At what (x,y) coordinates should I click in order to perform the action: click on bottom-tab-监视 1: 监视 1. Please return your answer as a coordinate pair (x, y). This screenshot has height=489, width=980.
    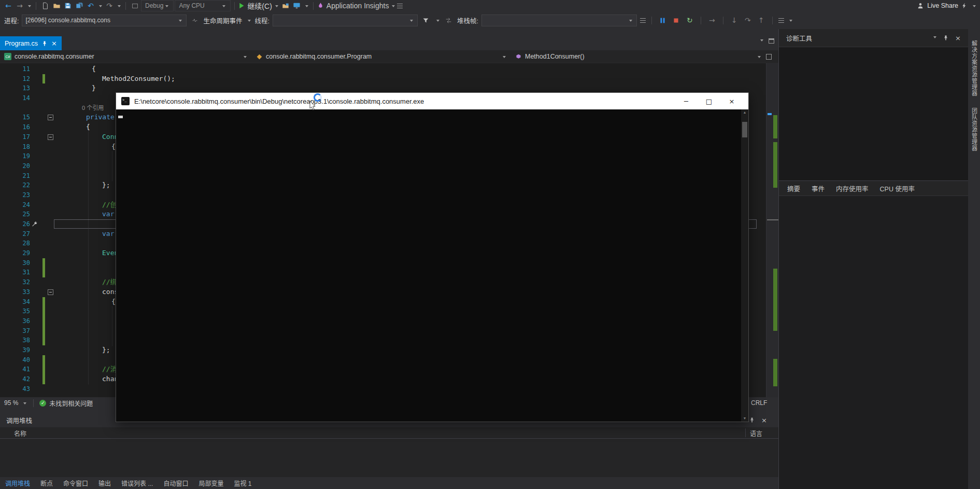
    Looking at the image, I should click on (243, 483).